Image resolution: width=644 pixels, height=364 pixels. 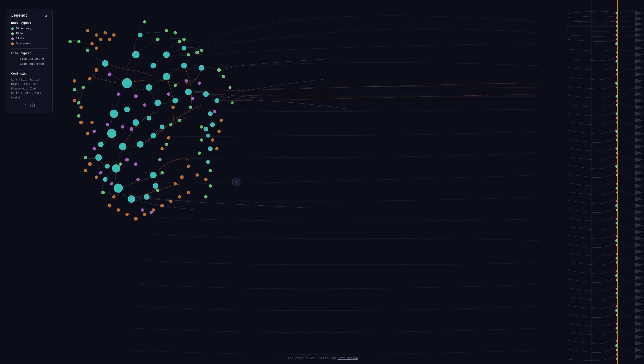 I want to click on control-shift-click: Shift + Left-Click: Center, so click(x=30, y=96).